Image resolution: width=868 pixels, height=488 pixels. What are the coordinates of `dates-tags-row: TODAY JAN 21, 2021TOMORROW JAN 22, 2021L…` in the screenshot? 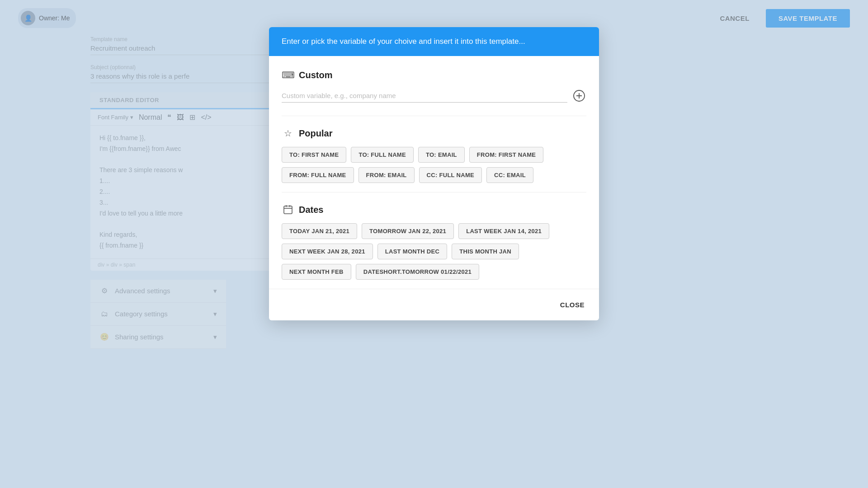 It's located at (434, 251).